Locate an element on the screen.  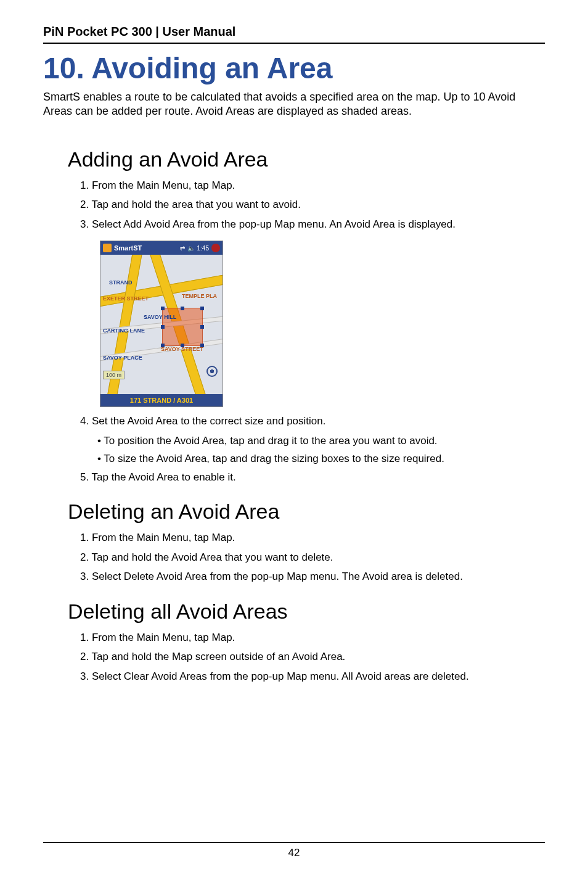
street-label: SAVOY PLACE is located at coordinates (123, 358).